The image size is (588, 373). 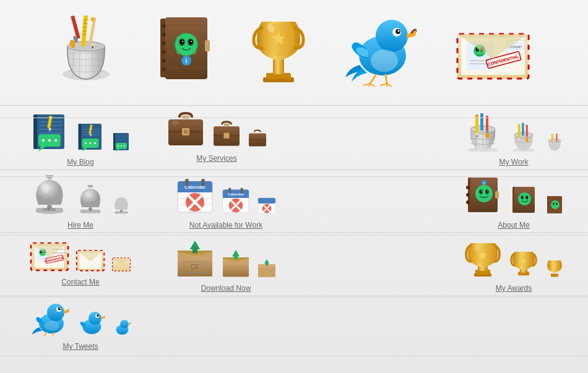 What do you see at coordinates (279, 49) in the screenshot?
I see `hero-trophy-icon: ★` at bounding box center [279, 49].